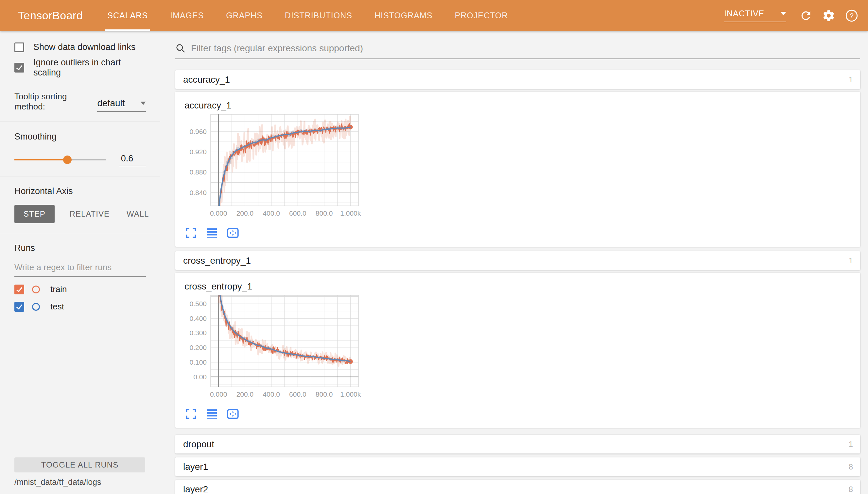  I want to click on scalar-chart-card: cross_entropy_1 0.000200.0400.0600.0800.…, so click(276, 351).